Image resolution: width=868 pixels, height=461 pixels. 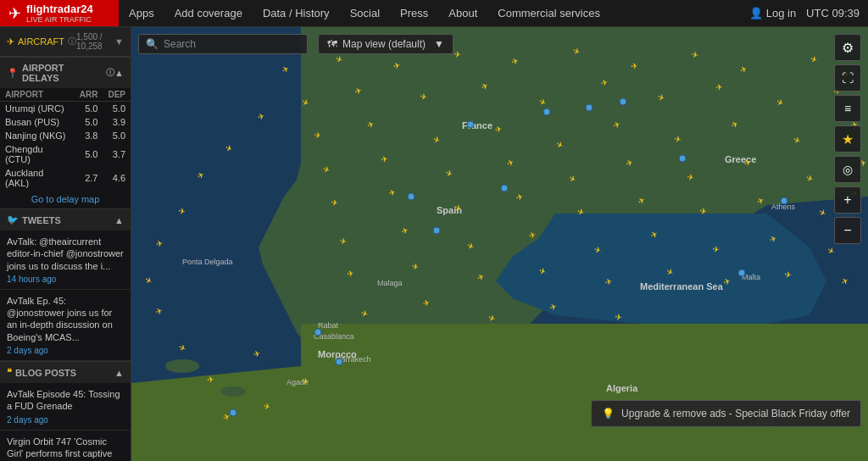 What do you see at coordinates (848, 200) in the screenshot?
I see `plus-icon: +` at bounding box center [848, 200].